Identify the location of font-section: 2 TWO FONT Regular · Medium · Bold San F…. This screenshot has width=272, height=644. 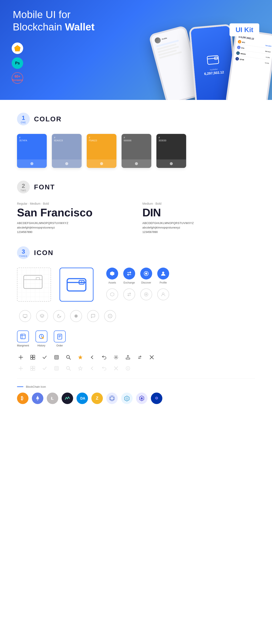
(136, 207).